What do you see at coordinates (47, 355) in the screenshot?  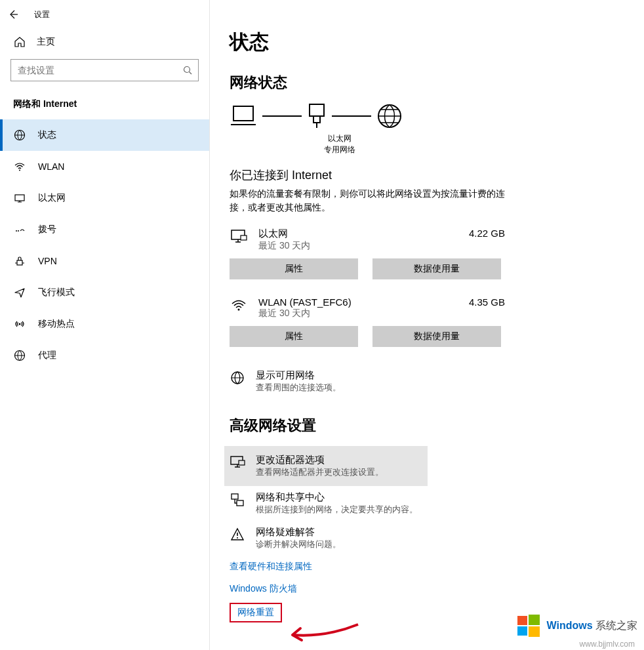 I see `sidebar-item-label: 代理` at bounding box center [47, 355].